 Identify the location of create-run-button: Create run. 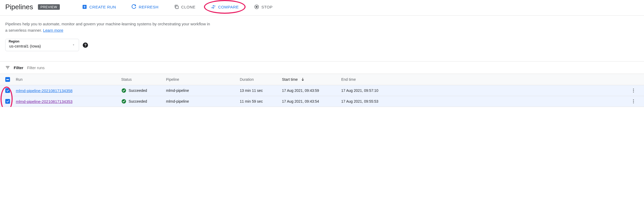
(99, 7).